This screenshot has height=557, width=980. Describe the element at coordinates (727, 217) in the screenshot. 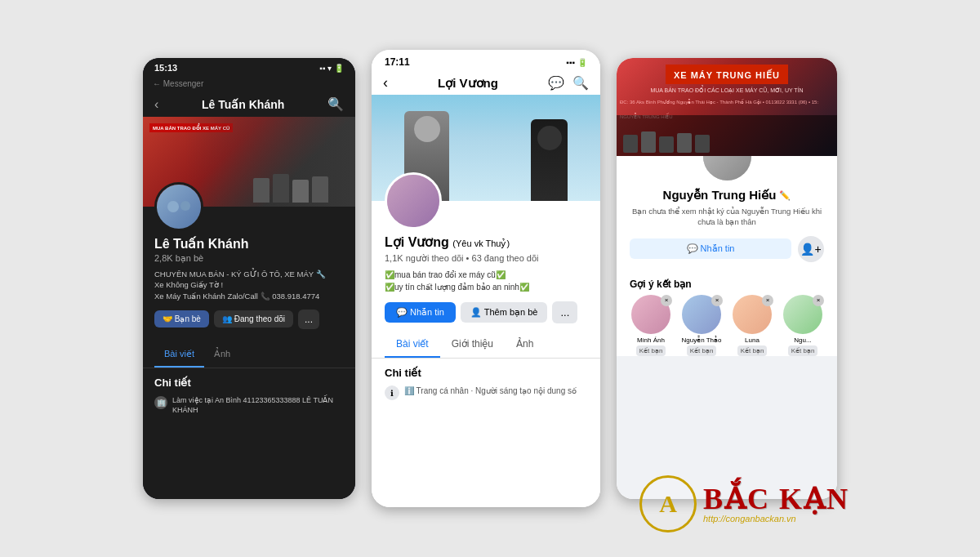

I see `phone3-bio: Bạn chưa thể xem nhật ký của Nguyễn Trun…` at that location.